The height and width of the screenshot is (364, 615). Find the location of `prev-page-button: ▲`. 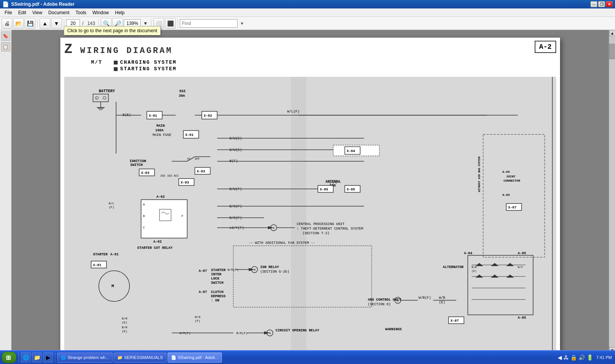

prev-page-button: ▲ is located at coordinates (45, 23).